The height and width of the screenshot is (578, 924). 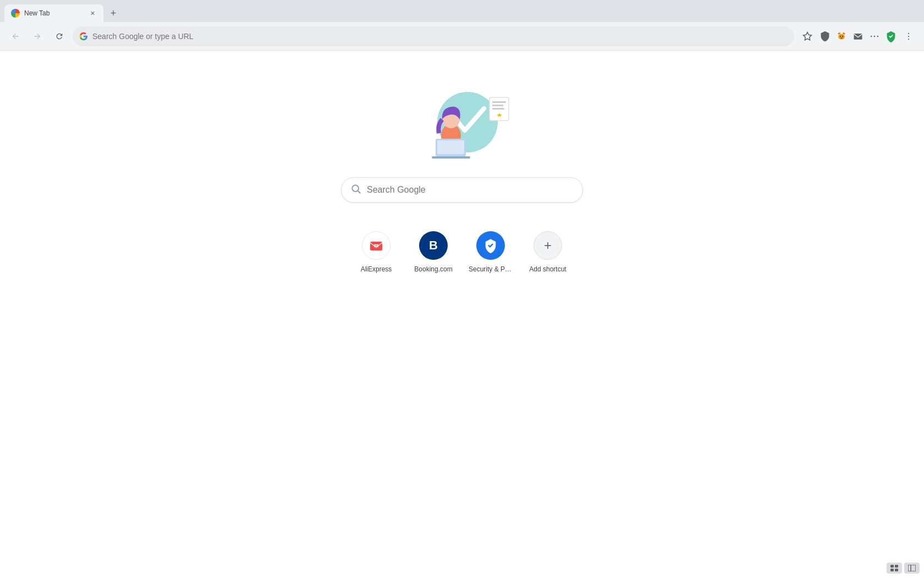 What do you see at coordinates (376, 246) in the screenshot?
I see `aliexpress-icon` at bounding box center [376, 246].